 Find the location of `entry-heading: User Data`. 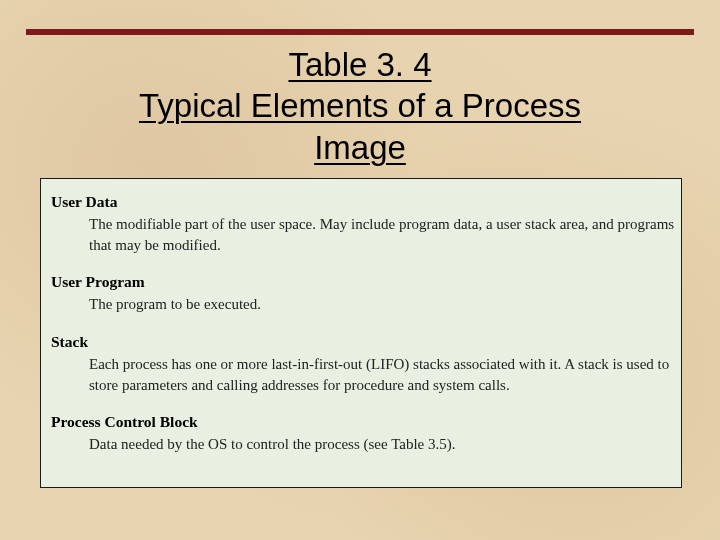

entry-heading: User Data is located at coordinates (363, 202).